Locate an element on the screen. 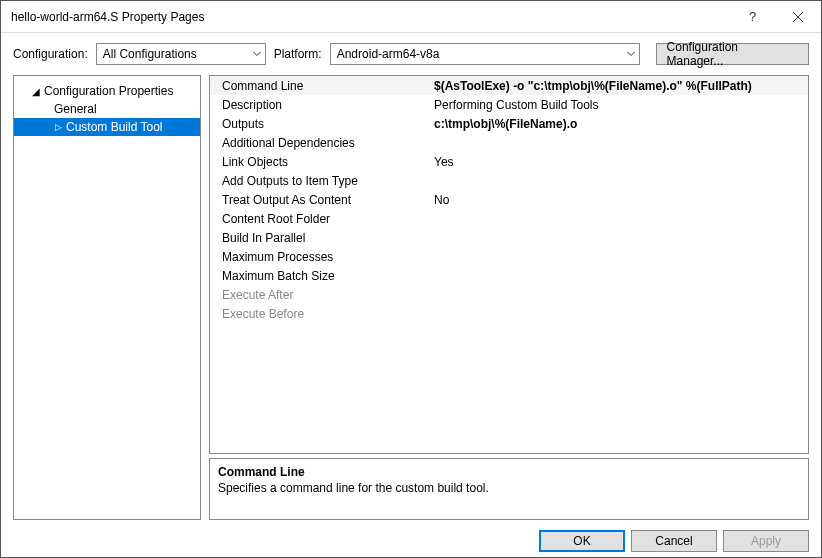 The image size is (822, 558). platform-label: Platform: is located at coordinates (298, 54).